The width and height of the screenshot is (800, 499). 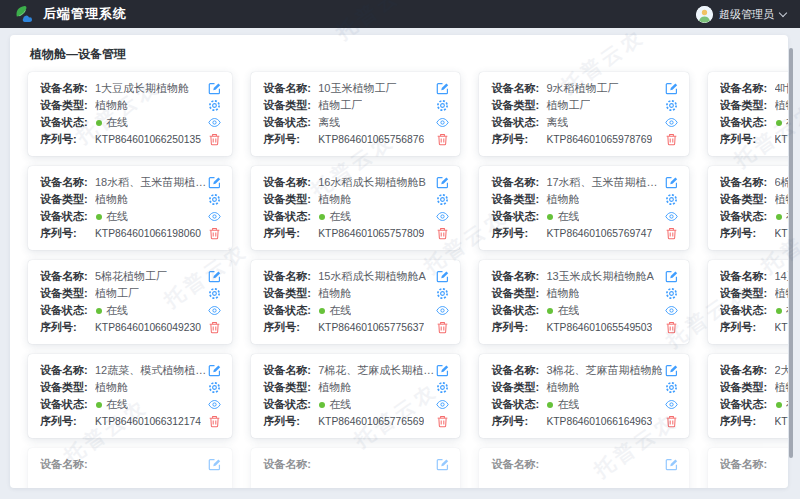 What do you see at coordinates (599, 234) in the screenshot?
I see `serial-value: KTP864601065769747` at bounding box center [599, 234].